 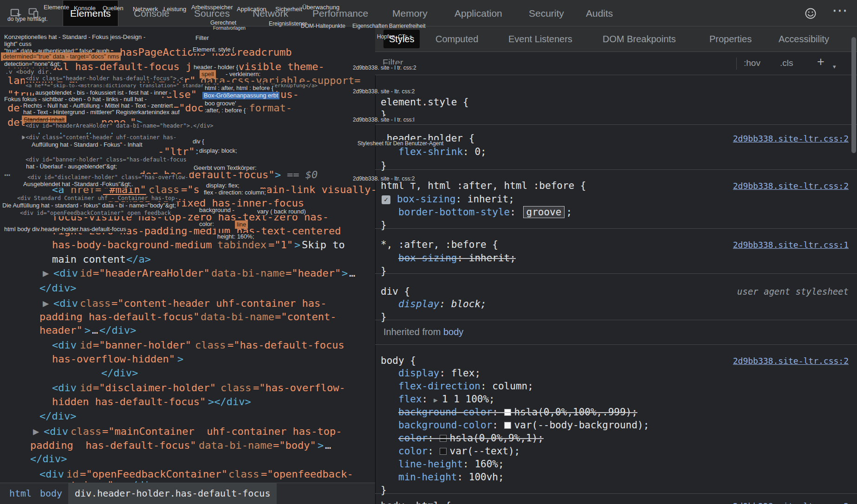 I want to click on tab-console: Console, so click(x=151, y=13).